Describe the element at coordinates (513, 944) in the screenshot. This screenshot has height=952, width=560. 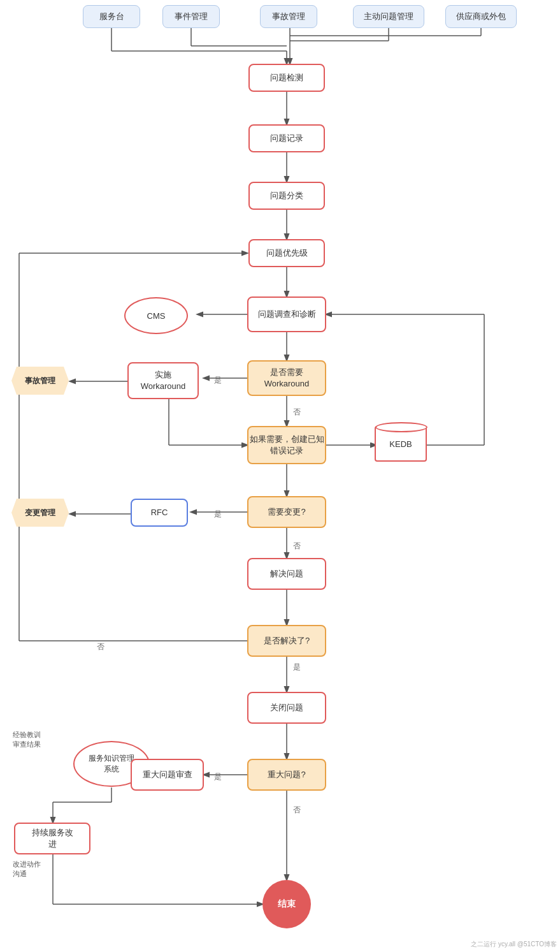
I see `watermark: 之二运行 ycy.all @51CTO博客` at that location.